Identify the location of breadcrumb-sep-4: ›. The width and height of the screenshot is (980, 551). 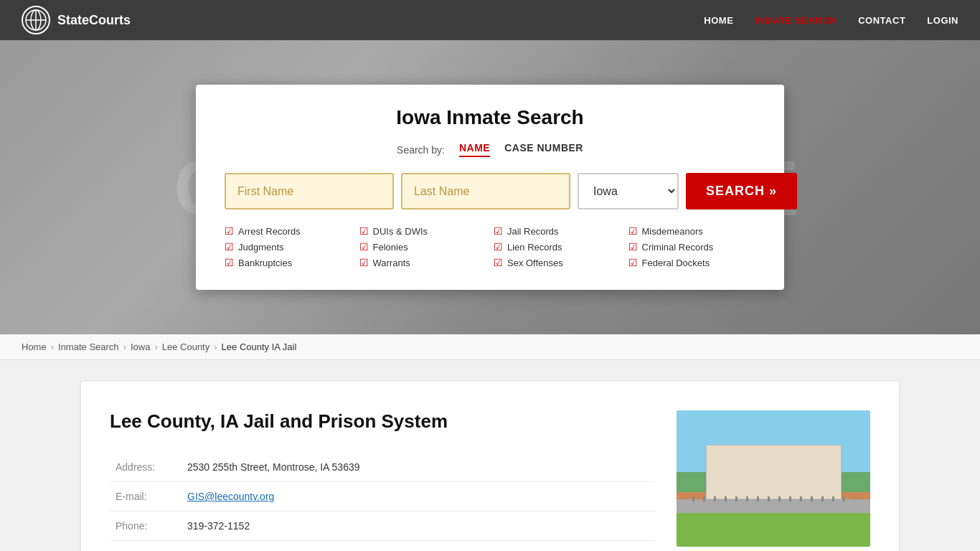
(215, 347).